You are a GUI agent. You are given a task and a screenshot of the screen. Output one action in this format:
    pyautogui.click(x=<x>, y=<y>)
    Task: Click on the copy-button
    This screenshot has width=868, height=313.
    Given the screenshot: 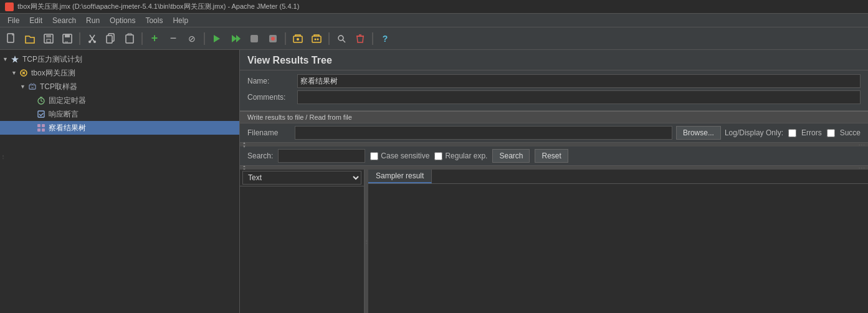 What is the action you would take?
    pyautogui.click(x=111, y=39)
    